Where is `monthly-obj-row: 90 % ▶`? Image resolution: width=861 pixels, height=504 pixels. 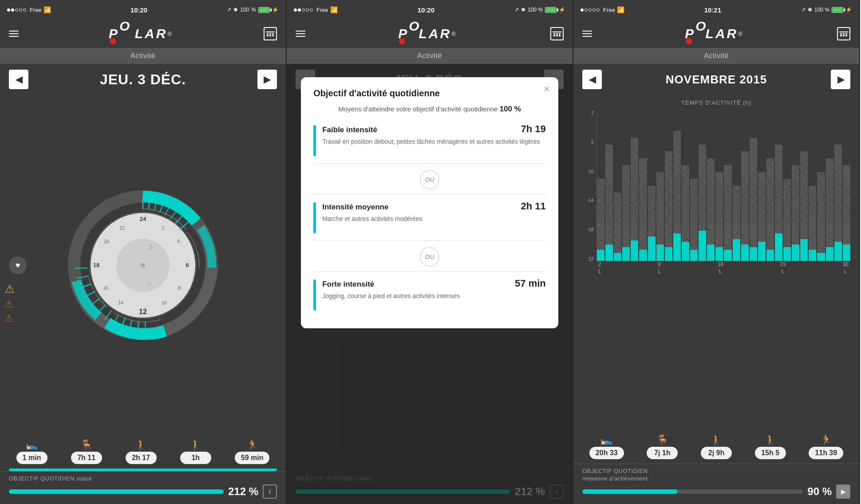
monthly-obj-row: 90 % ▶ is located at coordinates (716, 492).